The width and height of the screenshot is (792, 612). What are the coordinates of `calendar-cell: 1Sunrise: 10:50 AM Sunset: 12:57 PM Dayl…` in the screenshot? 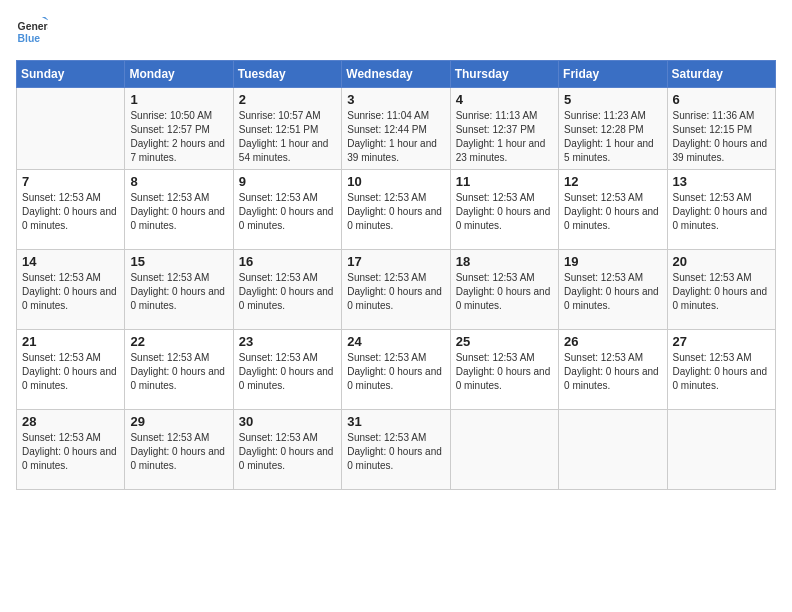 It's located at (179, 129).